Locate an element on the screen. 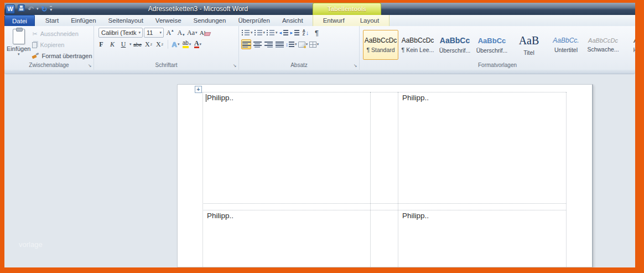 Image resolution: width=644 pixels, height=273 pixels. label-cell-4: Philipp.. is located at coordinates (416, 216).